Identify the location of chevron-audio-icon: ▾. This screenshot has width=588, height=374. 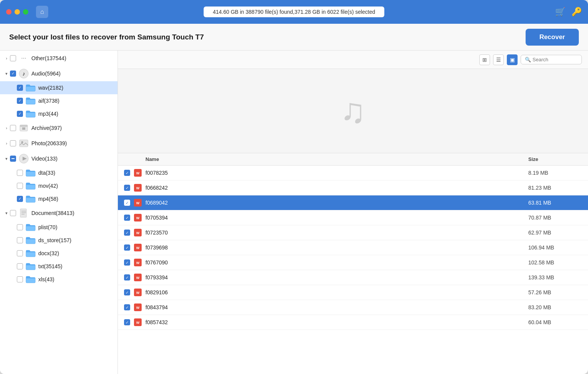
(7, 74).